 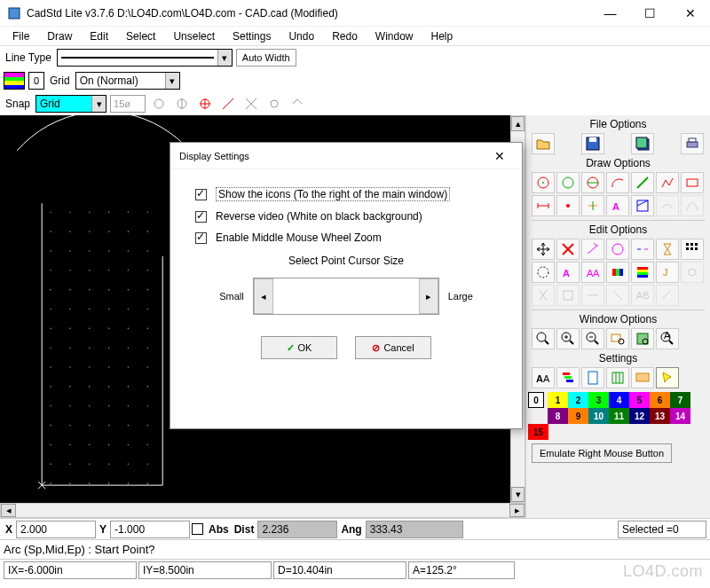 What do you see at coordinates (543, 339) in the screenshot?
I see `zoom-icon` at bounding box center [543, 339].